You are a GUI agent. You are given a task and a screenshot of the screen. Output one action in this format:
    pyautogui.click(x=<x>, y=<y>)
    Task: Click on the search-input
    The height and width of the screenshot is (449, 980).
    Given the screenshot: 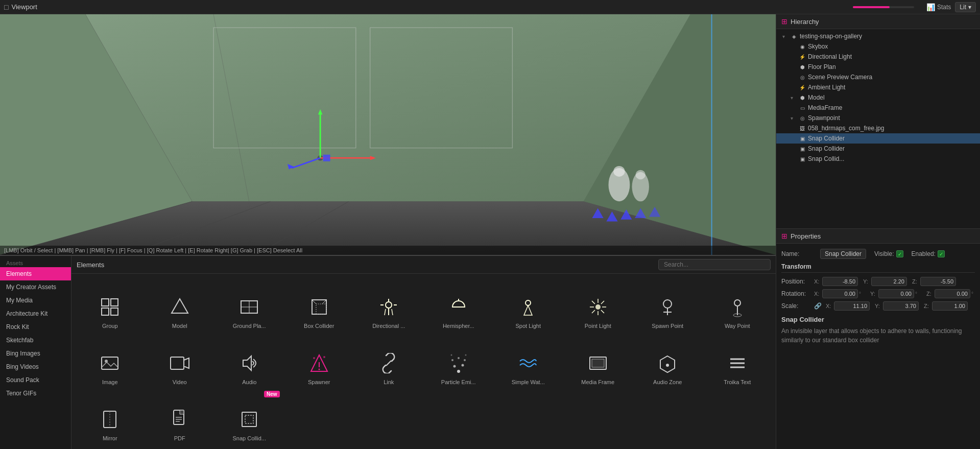 What is the action you would take?
    pyautogui.click(x=714, y=265)
    